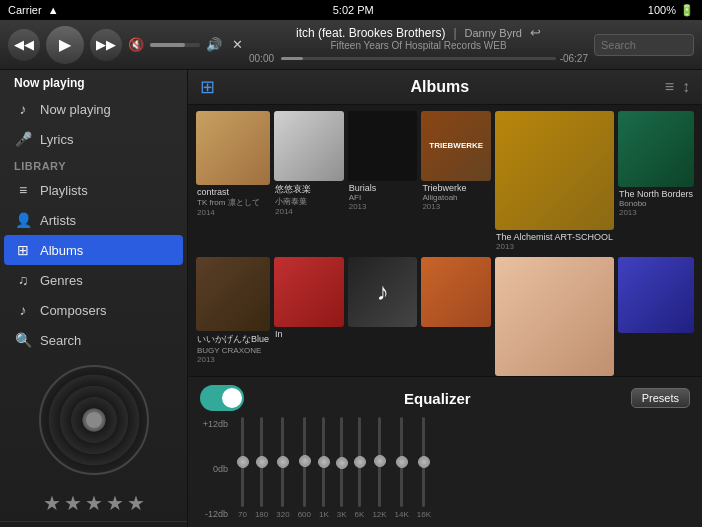  Describe the element at coordinates (360, 514) in the screenshot. I see `eq-freq-label: 6K` at that location.